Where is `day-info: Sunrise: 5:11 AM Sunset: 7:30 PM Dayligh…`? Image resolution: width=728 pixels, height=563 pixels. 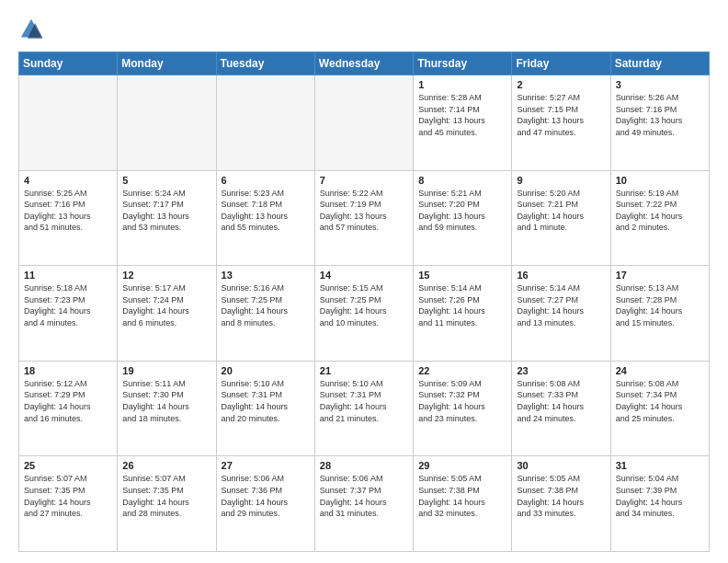 day-info: Sunrise: 5:11 AM Sunset: 7:30 PM Dayligh… is located at coordinates (166, 401).